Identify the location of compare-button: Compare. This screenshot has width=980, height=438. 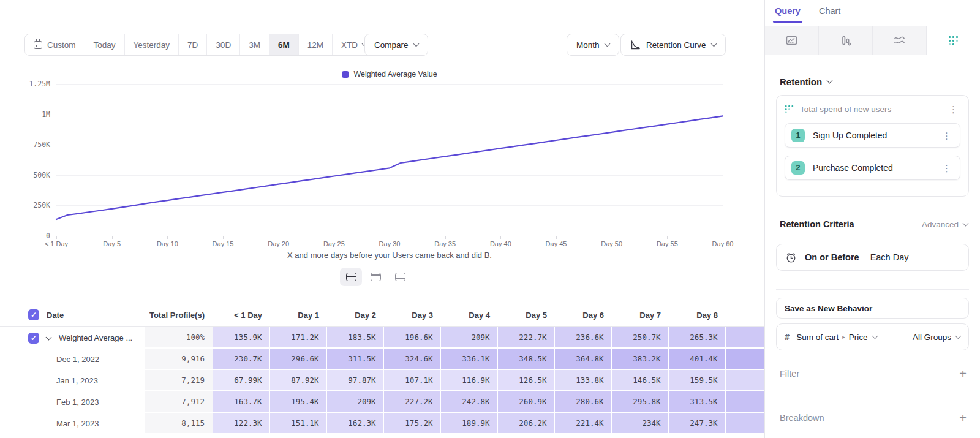
(396, 45).